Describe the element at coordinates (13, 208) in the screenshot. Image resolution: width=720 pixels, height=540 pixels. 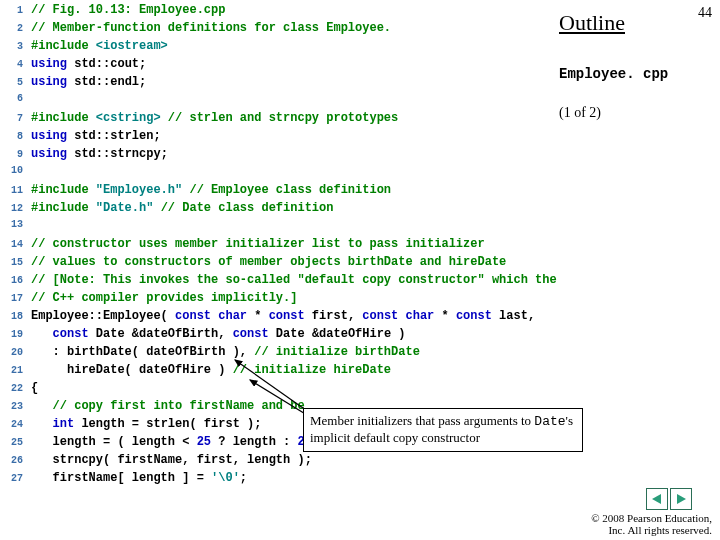
I see `line-number: 12` at that location.